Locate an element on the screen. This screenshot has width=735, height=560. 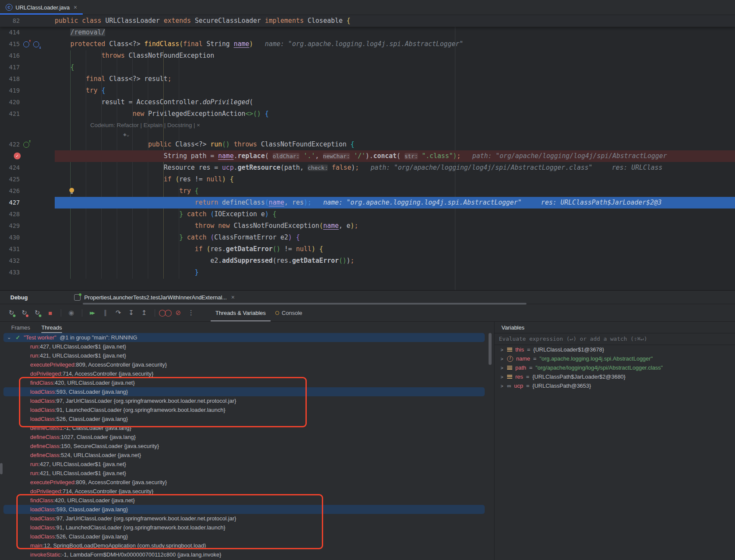
pause-button: ∥ is located at coordinates (105, 313).